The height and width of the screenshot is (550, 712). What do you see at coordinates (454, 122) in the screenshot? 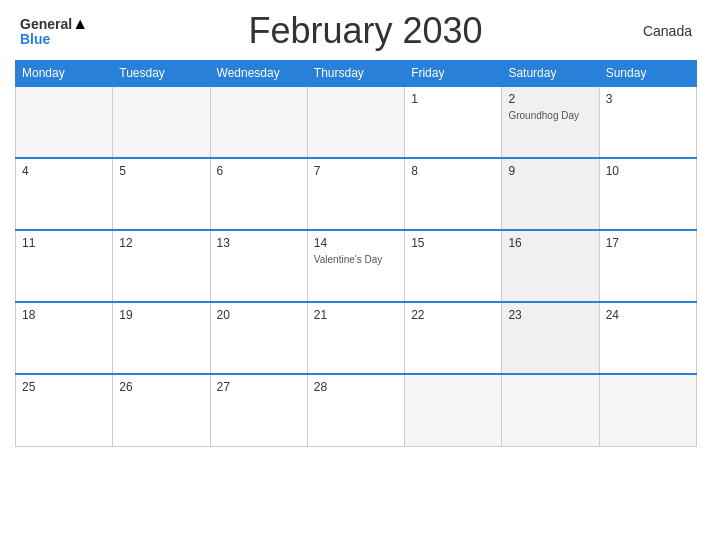
I see `cell-w1-d5: 1` at bounding box center [454, 122].